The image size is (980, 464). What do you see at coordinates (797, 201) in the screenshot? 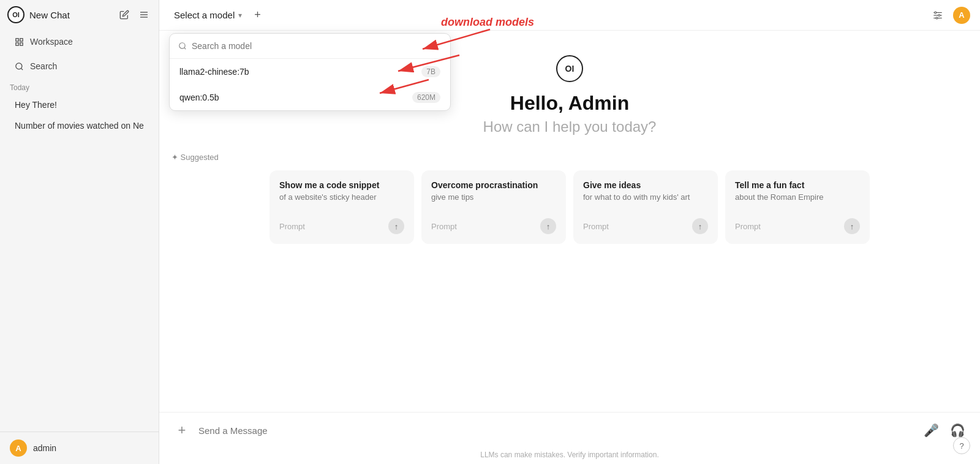
I see `card-sub-3: about the Roman Empire` at bounding box center [797, 201].